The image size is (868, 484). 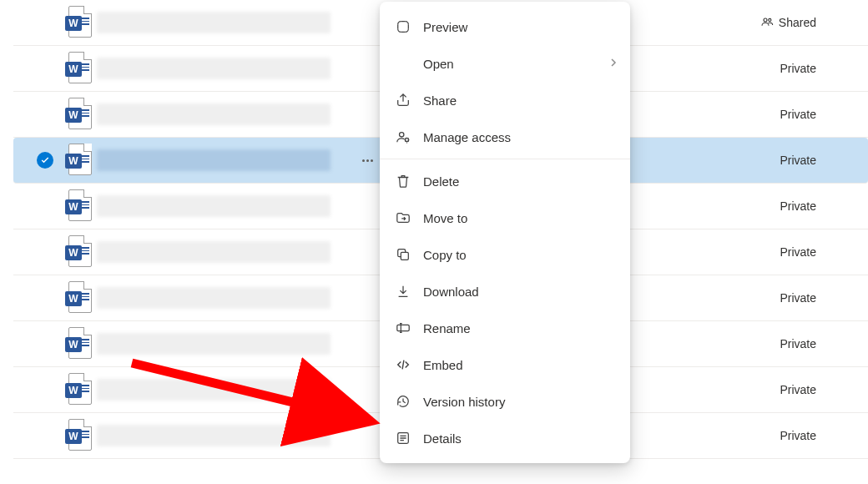 What do you see at coordinates (367, 160) in the screenshot?
I see `more-actions-button` at bounding box center [367, 160].